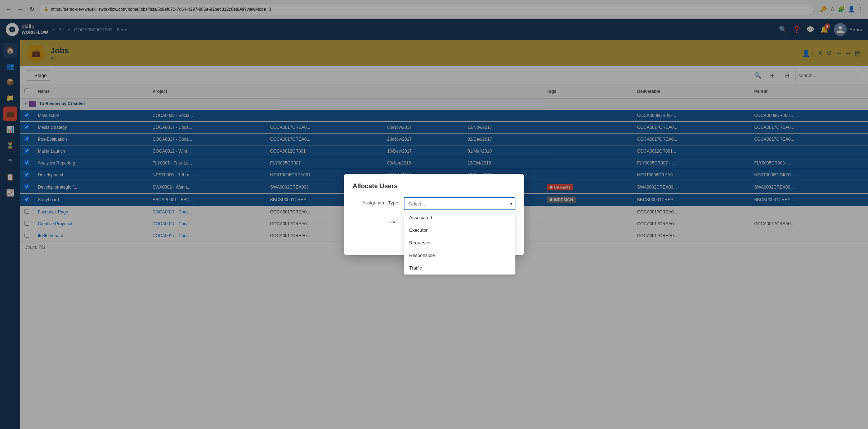 The image size is (868, 429). What do you see at coordinates (434, 204) in the screenshot?
I see `assignment-type-row: Assignment Type: ▾ Associated Executor R…` at bounding box center [434, 204].